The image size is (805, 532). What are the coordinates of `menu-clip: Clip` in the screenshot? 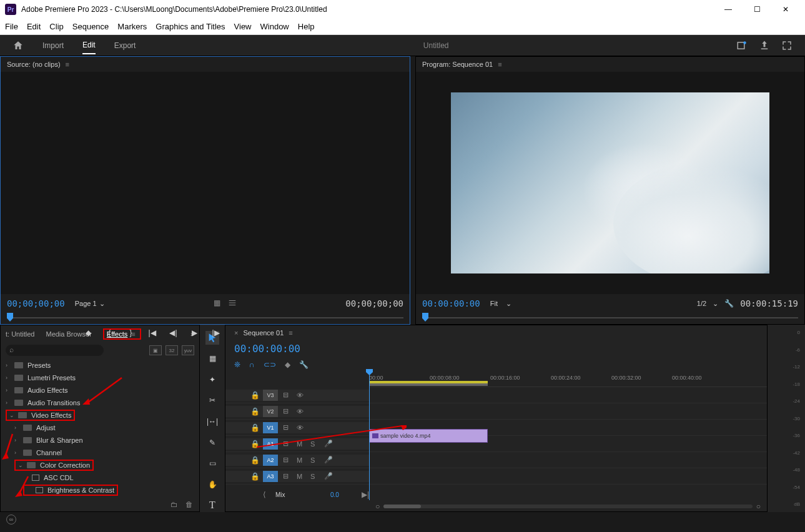 It's located at (56, 26).